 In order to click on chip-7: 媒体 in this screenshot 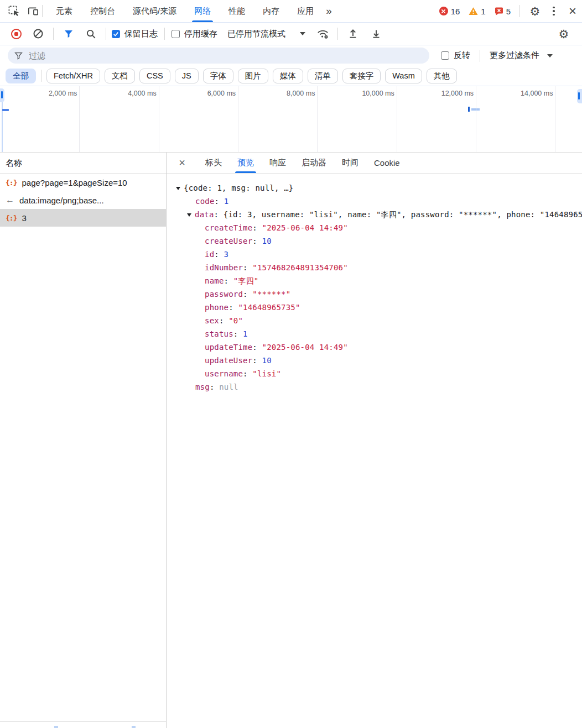, I will do `click(288, 76)`.